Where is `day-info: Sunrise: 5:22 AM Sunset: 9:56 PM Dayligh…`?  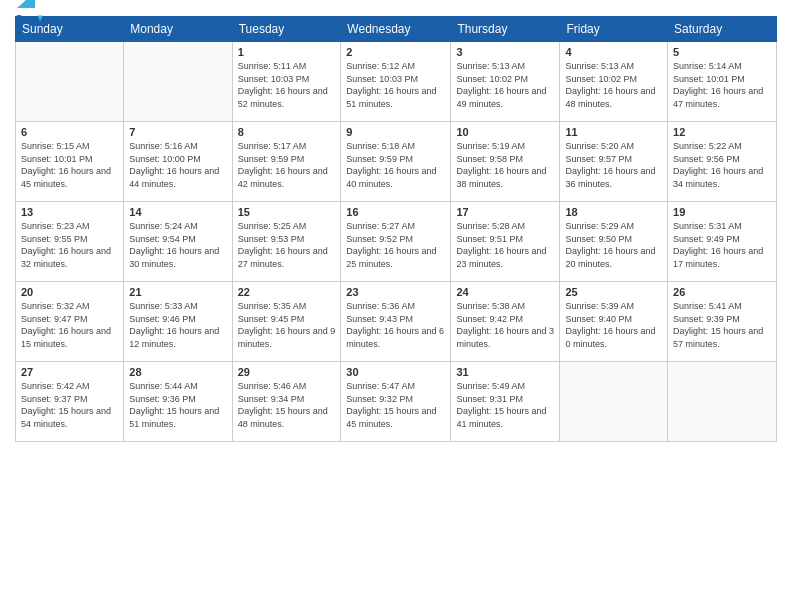
day-info: Sunrise: 5:22 AM Sunset: 9:56 PM Dayligh… is located at coordinates (722, 165).